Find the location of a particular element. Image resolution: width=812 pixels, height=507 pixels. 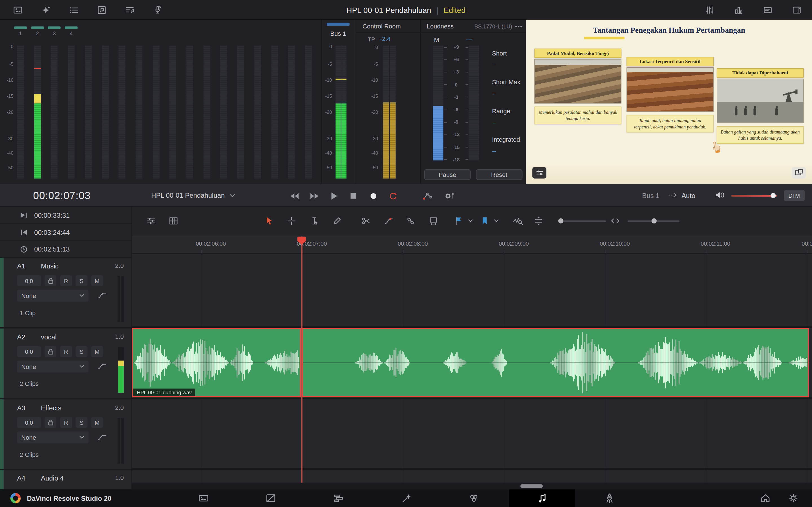

horizontal-zoom-slider is located at coordinates (582, 221).